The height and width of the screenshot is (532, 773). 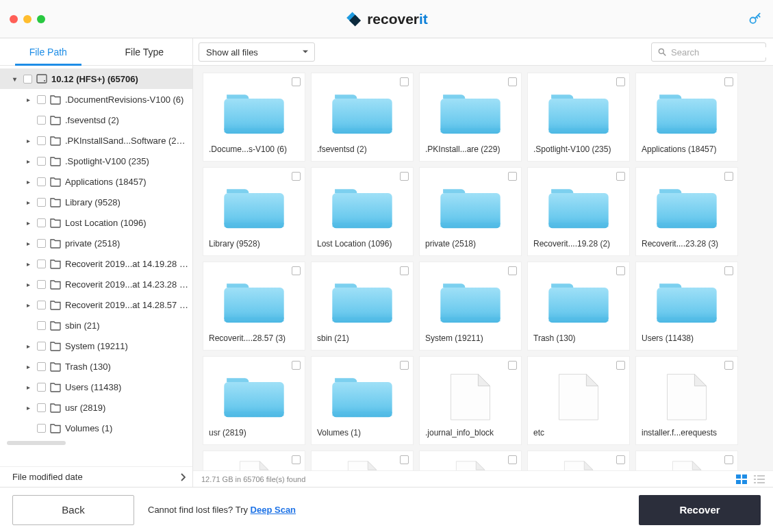 What do you see at coordinates (145, 52) in the screenshot?
I see `tab-file-type: File Type` at bounding box center [145, 52].